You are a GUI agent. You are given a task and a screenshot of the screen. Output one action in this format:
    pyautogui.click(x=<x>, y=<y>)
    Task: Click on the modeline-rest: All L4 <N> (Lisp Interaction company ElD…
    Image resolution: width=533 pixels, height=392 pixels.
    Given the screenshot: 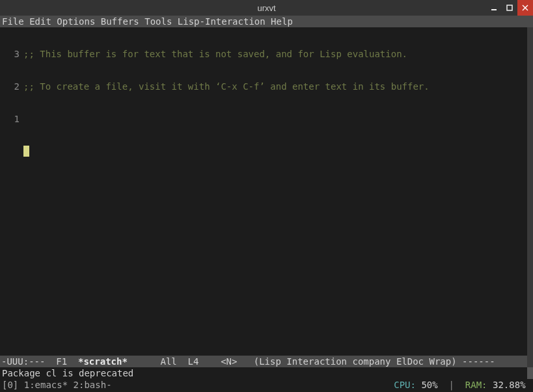 What is the action you would take?
    pyautogui.click(x=311, y=361)
    